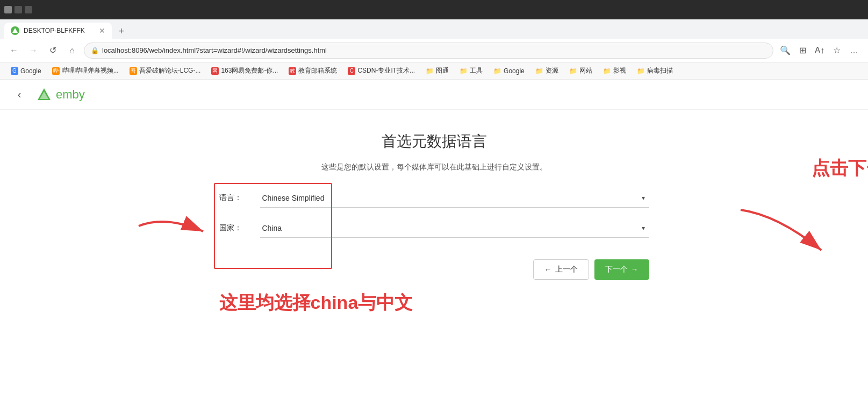 The image size is (868, 403). Describe the element at coordinates (90, 71) in the screenshot. I see `bookmark-label: 哔哩哔哩弹幕视频...` at that location.